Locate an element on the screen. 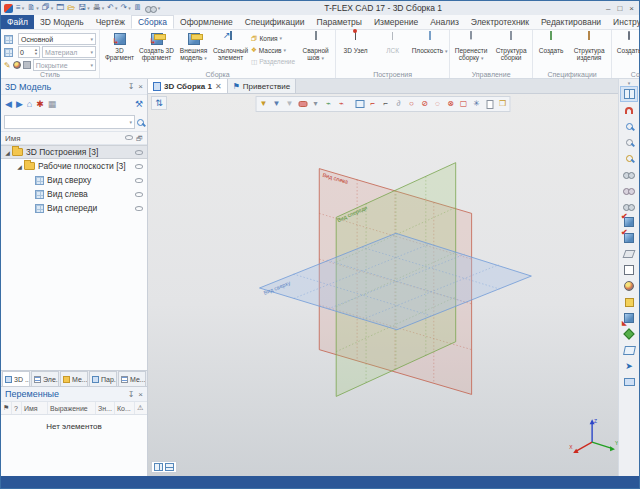  document-tab-welcome: ⚑ Приветствие is located at coordinates (262, 86).